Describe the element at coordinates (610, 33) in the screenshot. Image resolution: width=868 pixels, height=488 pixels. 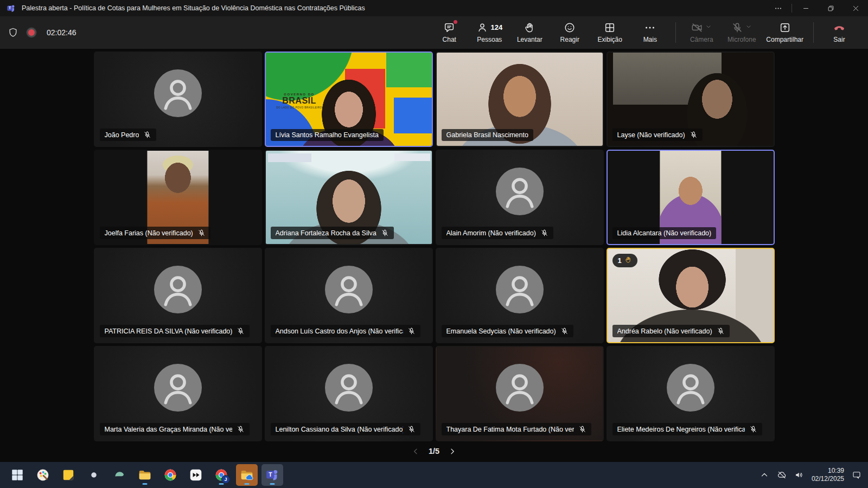
I see `toolbar-button-view: Exibição` at that location.